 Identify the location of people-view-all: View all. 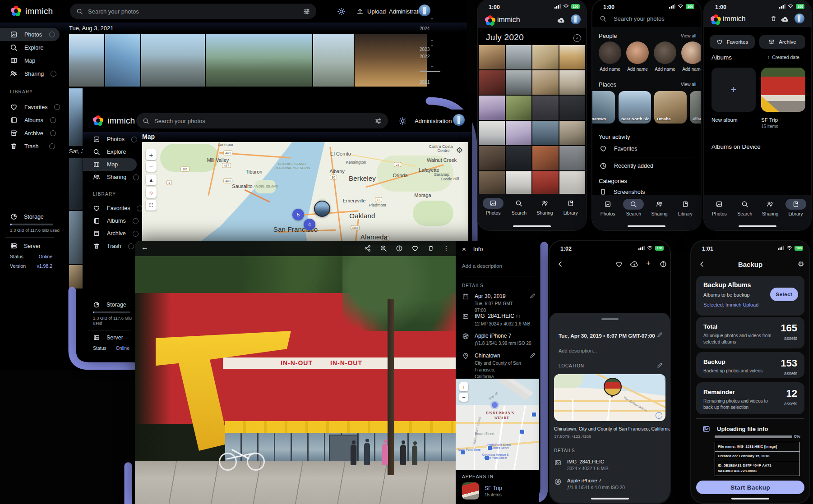
(688, 36).